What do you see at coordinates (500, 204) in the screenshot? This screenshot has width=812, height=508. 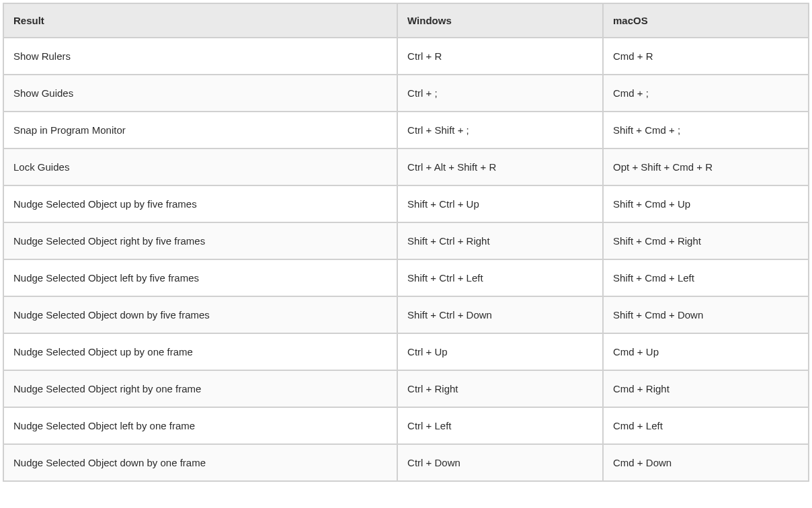 I see `cell-windows: Shift + Ctrl + Up` at bounding box center [500, 204].